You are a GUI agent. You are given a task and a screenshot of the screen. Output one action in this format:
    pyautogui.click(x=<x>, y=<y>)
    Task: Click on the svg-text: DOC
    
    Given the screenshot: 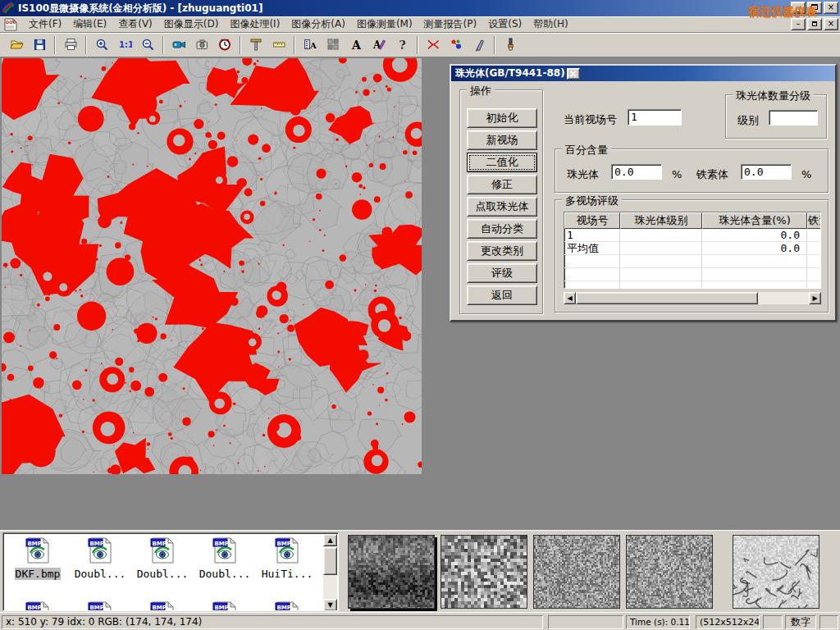 What is the action you would take?
    pyautogui.click(x=11, y=22)
    